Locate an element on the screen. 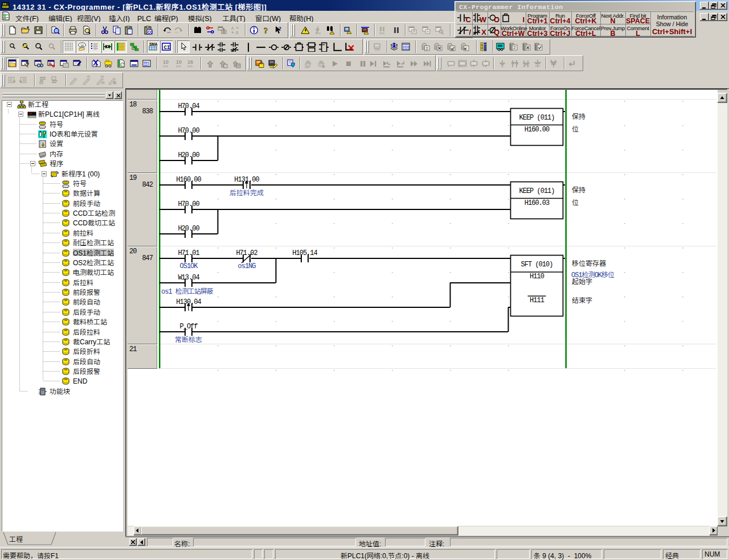 This screenshot has height=560, width=729. svg-text: H71.02 is located at coordinates (247, 253).